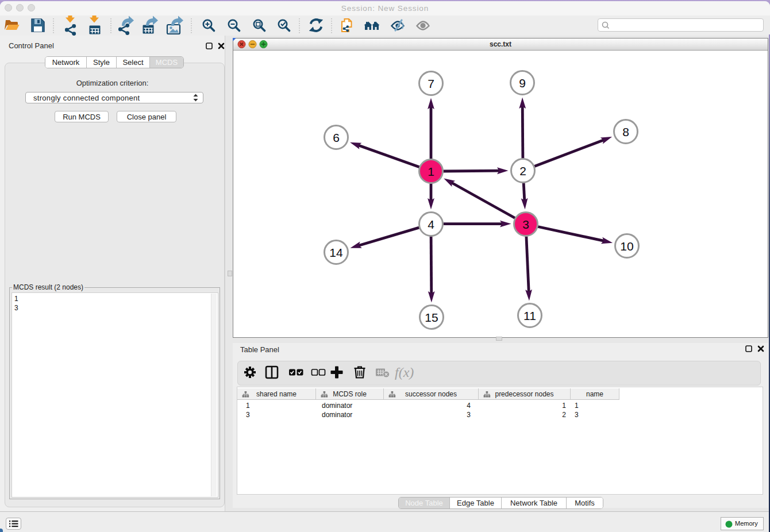  Describe the element at coordinates (336, 138) in the screenshot. I see `svg-text: 6` at that location.